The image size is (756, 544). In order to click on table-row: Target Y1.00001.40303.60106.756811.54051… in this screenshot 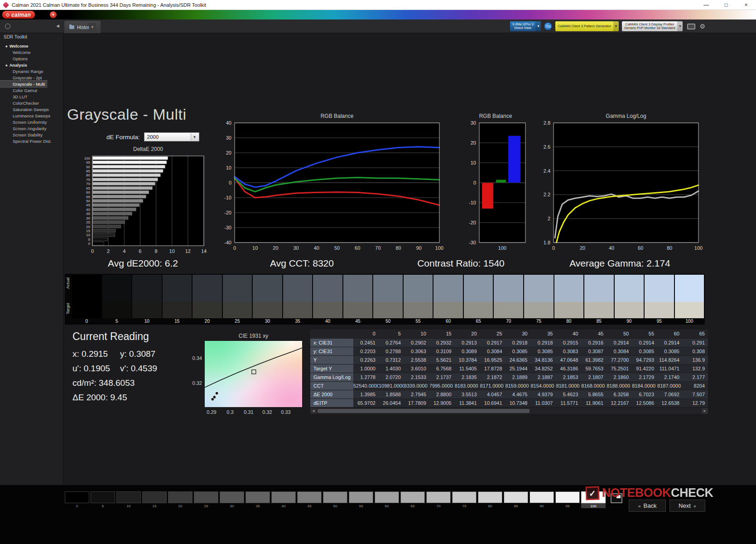, I will do `click(509, 368)`.